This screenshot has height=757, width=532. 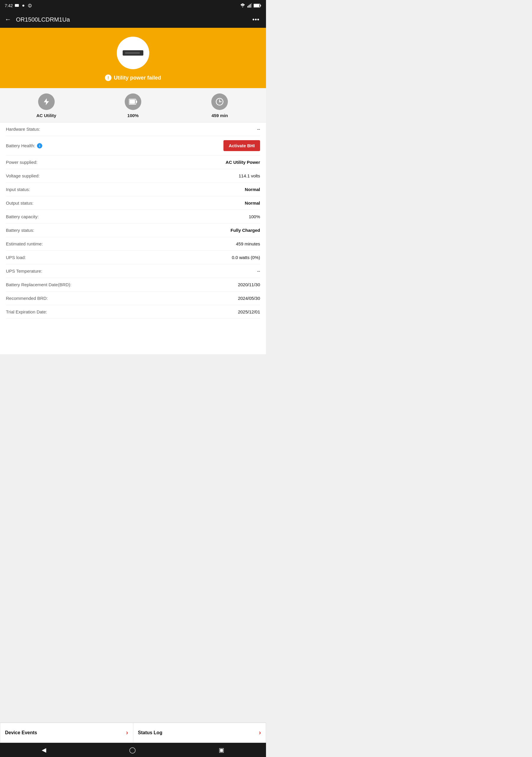 What do you see at coordinates (46, 102) in the screenshot?
I see `ac-utility-icon` at bounding box center [46, 102].